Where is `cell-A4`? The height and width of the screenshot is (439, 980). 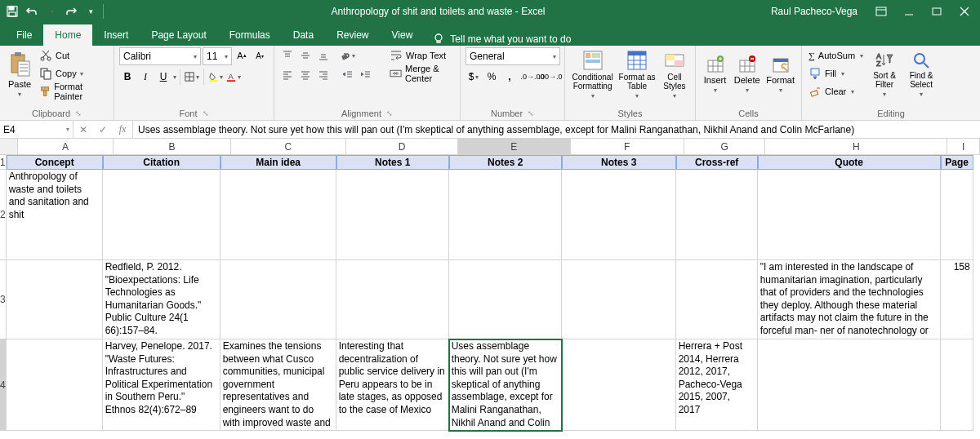 cell-A4 is located at coordinates (55, 385).